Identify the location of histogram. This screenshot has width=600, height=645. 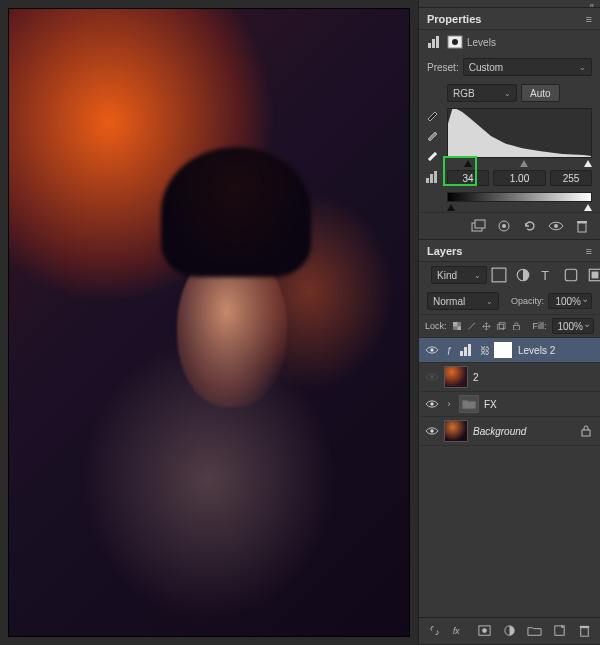
(520, 133).